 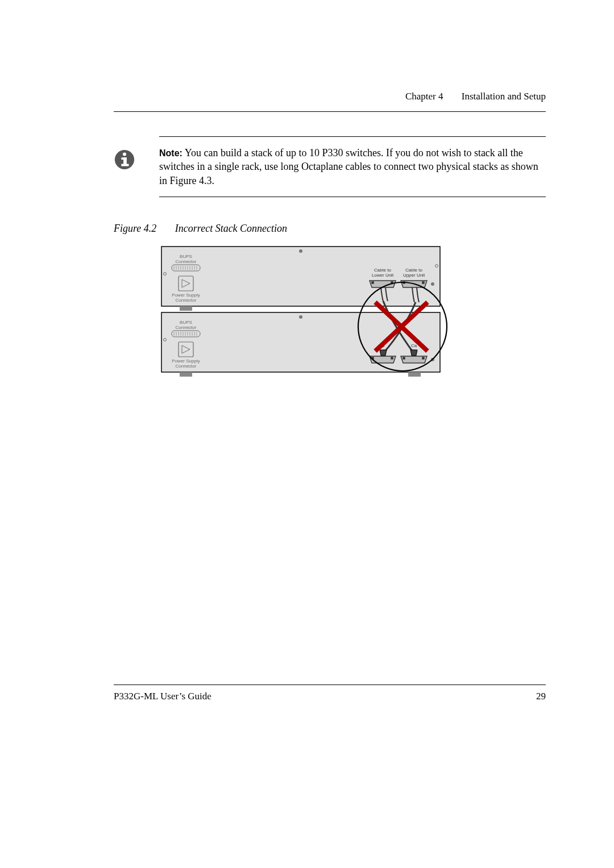 I want to click on svg-text: BUPS, so click(x=186, y=323).